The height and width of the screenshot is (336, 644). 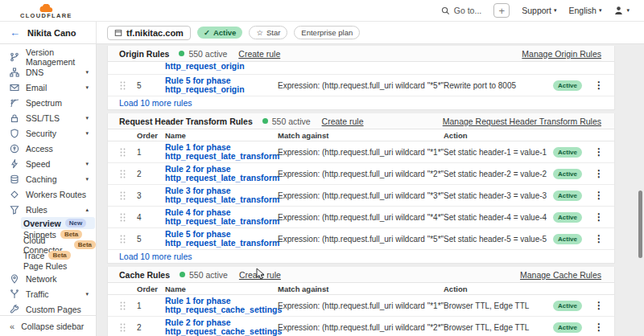 I want to click on sidebar-item-ssl-tls: SSL/TLS▾, so click(x=48, y=117).